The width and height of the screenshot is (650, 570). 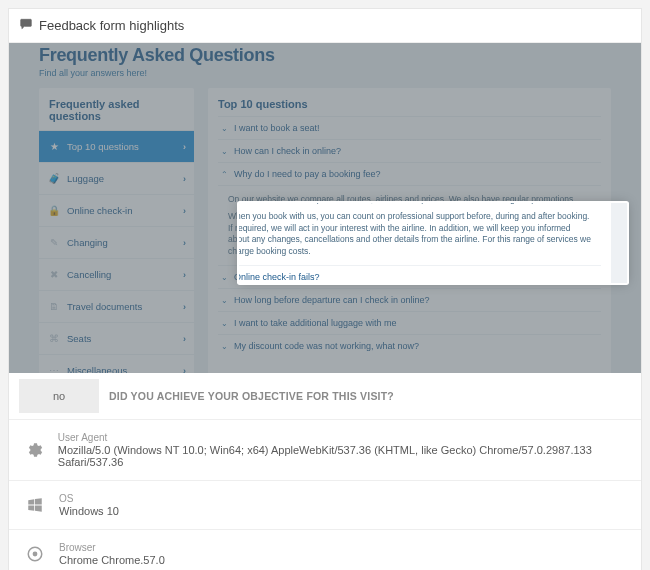 I want to click on chrome-icon, so click(x=35, y=554).